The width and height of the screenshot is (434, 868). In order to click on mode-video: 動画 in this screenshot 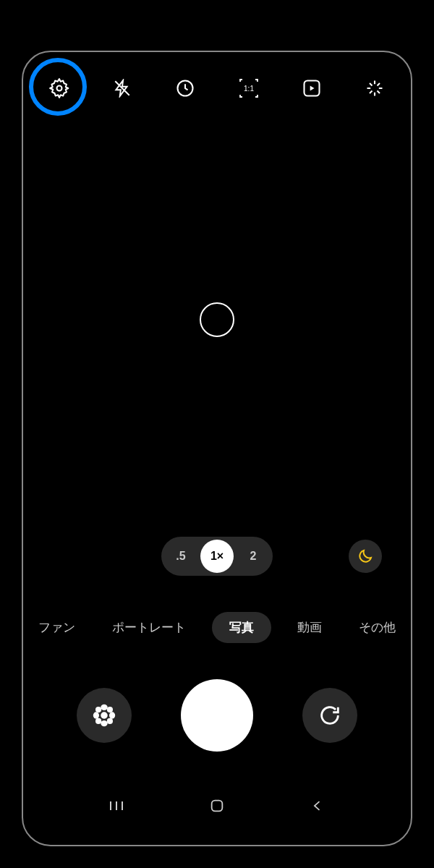, I will do `click(310, 628)`.